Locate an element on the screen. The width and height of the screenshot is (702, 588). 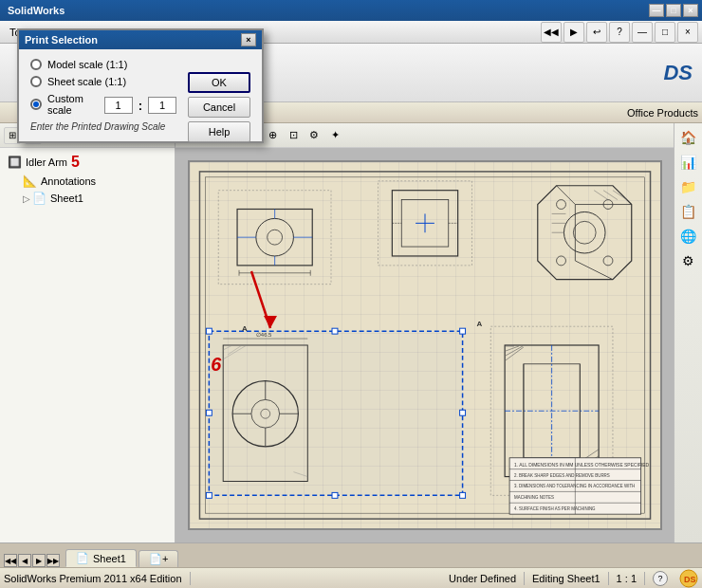
chart-sidebar-button: 📊 is located at coordinates (689, 162).